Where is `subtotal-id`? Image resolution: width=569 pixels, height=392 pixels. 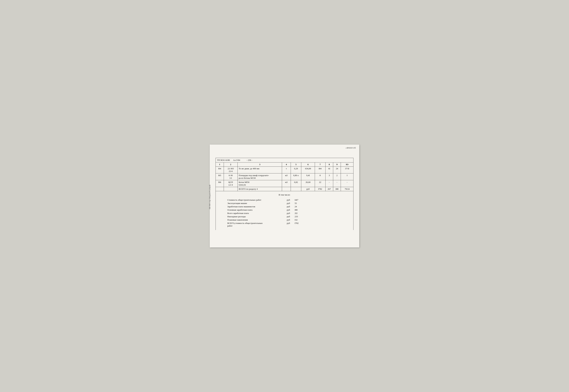
subtotal-id is located at coordinates (220, 189).